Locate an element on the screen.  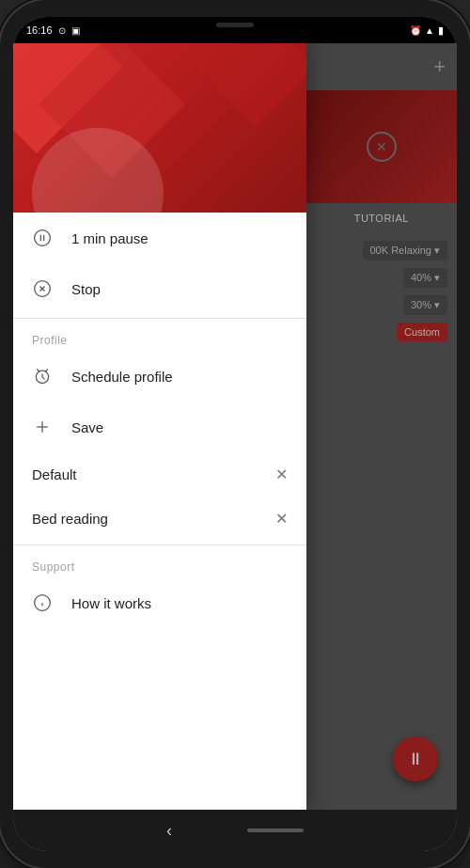
status-time: 16:16 ⊙ ▣ is located at coordinates (53, 30).